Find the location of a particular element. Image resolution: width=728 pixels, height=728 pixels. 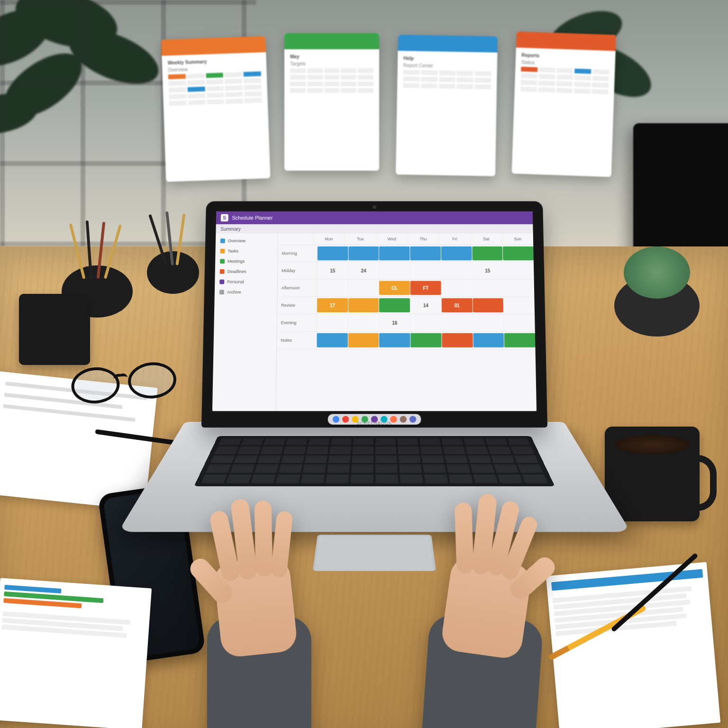

app-window: S Schedule Planner Summary OverviewTasks… is located at coordinates (374, 311).